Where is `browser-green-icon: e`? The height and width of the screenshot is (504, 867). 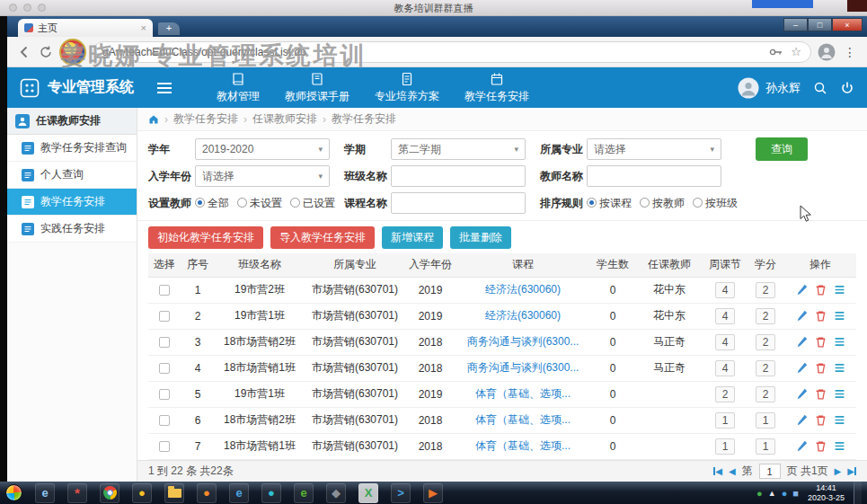
browser-green-icon: e is located at coordinates (304, 493).